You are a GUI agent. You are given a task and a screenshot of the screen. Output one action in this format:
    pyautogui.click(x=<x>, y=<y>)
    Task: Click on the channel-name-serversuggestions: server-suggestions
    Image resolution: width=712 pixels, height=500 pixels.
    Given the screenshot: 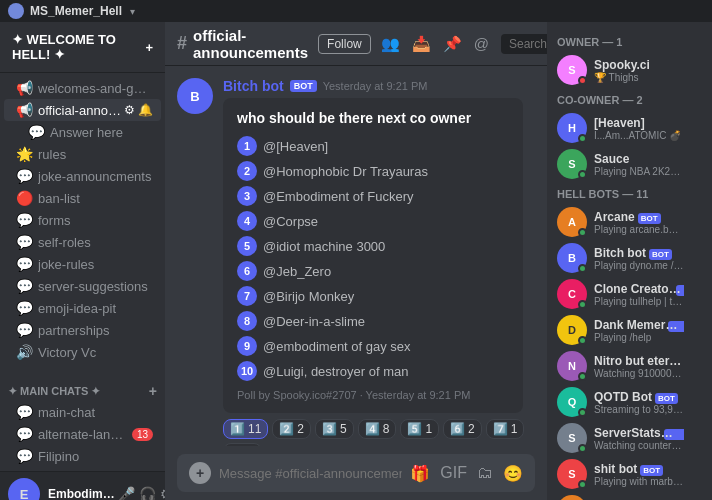 What is the action you would take?
    pyautogui.click(x=96, y=286)
    